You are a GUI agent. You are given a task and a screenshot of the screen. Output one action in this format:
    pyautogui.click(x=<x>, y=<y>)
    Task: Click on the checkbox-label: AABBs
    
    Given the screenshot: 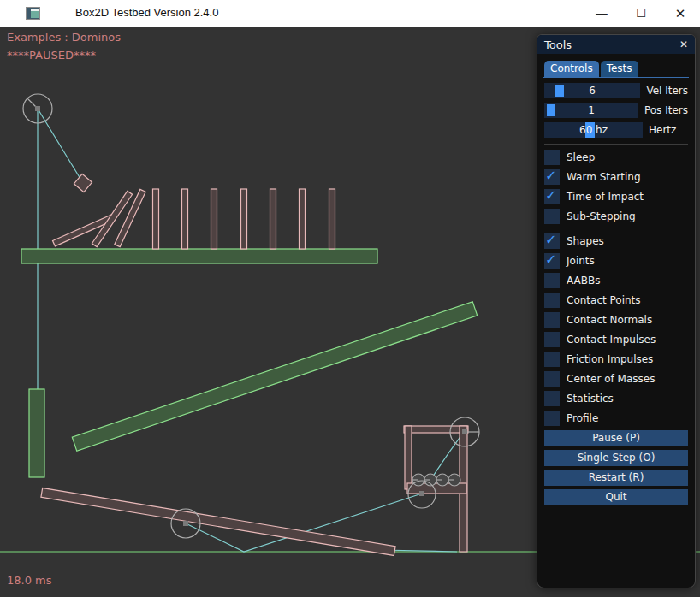 What is the action you would take?
    pyautogui.click(x=584, y=281)
    